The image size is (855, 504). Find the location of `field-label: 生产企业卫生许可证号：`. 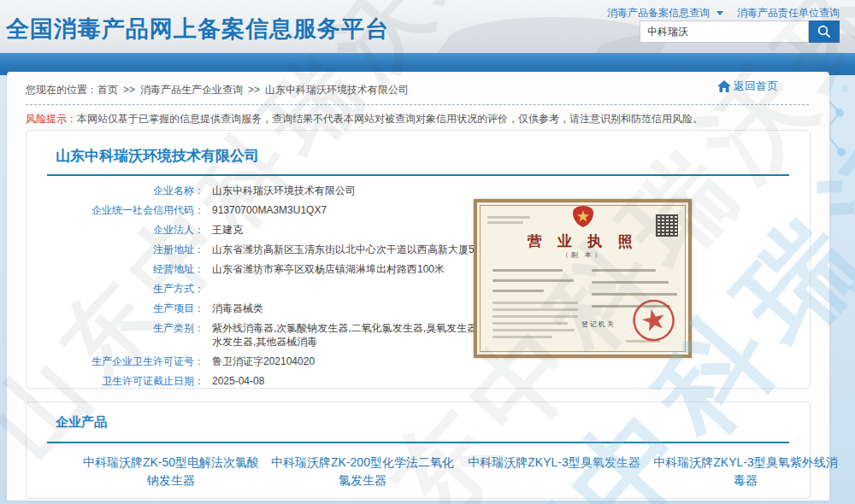

field-label: 生产企业卫生许可证号： is located at coordinates (115, 361).